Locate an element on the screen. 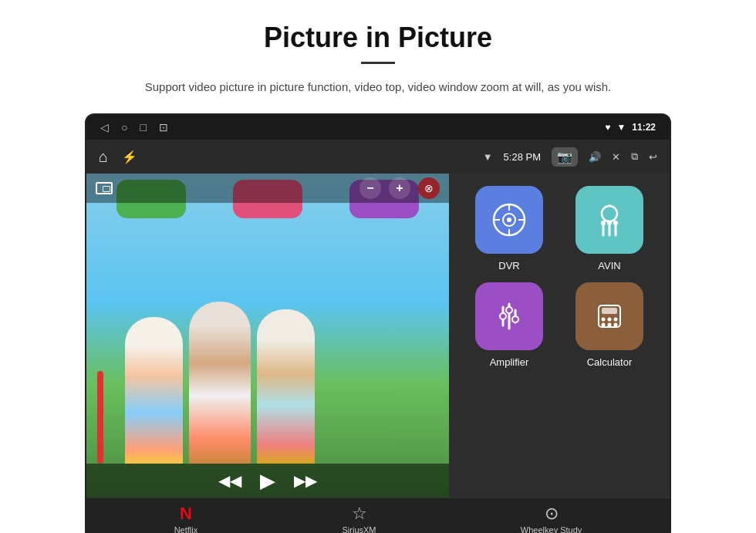  app-label-avin: AVIN is located at coordinates (609, 265).